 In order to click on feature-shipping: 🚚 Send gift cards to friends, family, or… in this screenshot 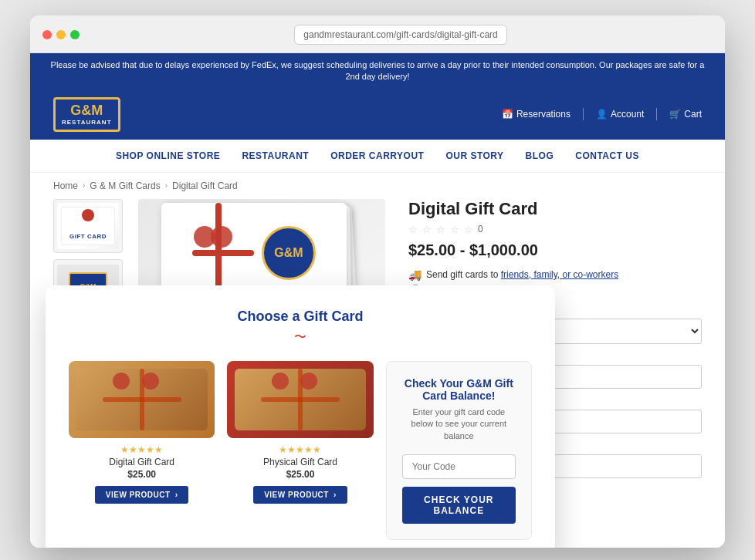, I will do `click(555, 275)`.